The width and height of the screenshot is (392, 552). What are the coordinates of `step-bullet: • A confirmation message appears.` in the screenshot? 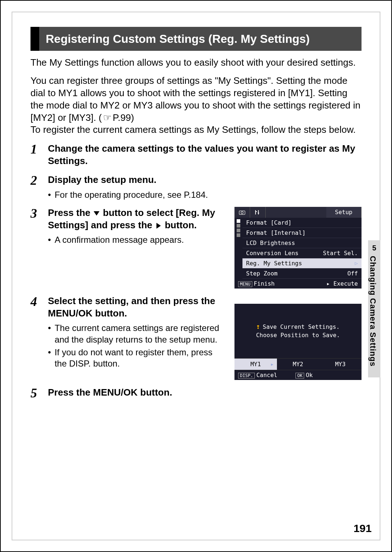 It's located at (137, 240).